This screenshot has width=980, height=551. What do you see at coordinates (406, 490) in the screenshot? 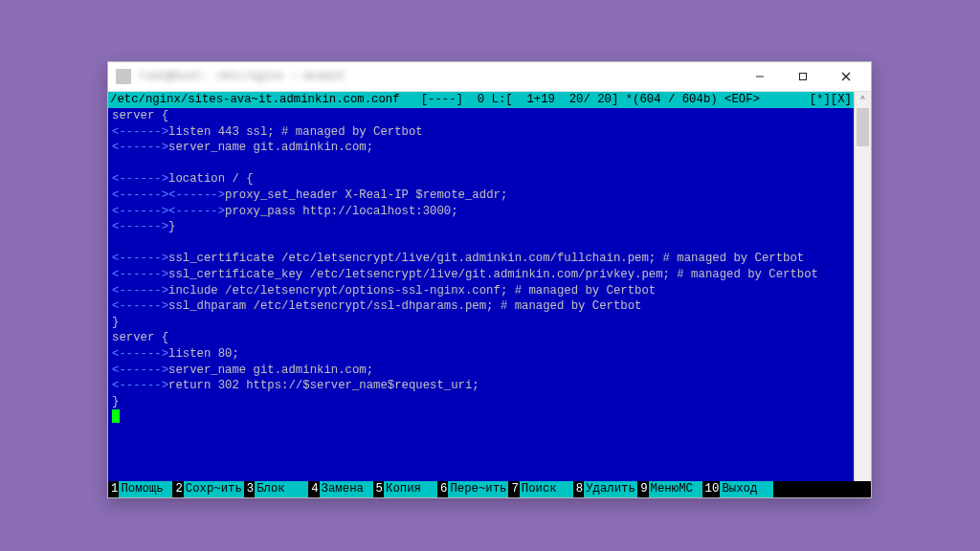
I see `fn-key-5: 5Копия` at bounding box center [406, 490].